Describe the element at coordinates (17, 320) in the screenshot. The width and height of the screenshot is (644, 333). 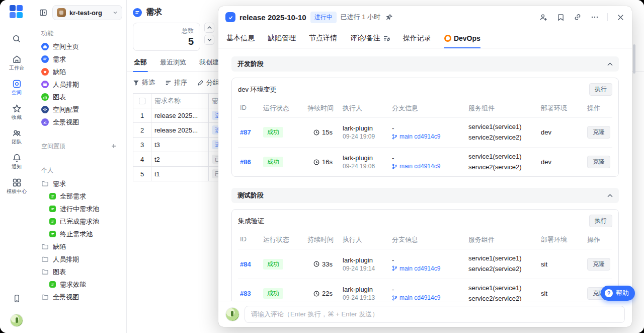
I see `user-avatar` at that location.